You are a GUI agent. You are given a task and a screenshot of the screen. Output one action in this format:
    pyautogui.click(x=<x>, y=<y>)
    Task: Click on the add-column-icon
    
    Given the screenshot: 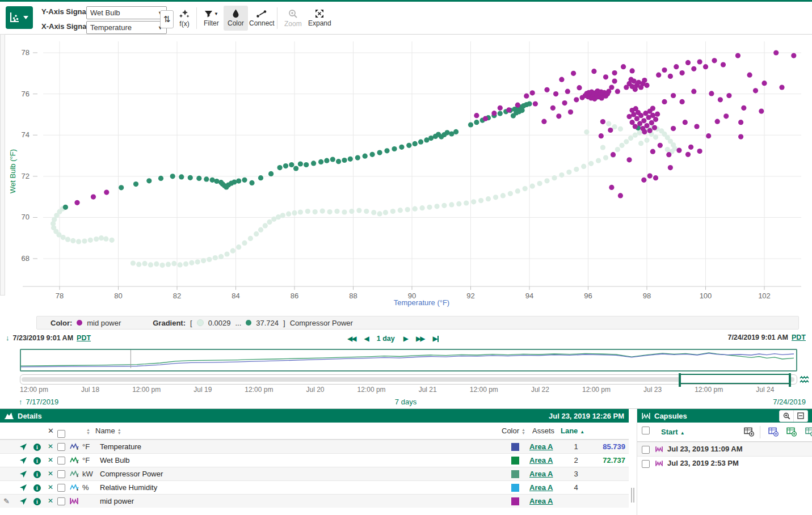 What is the action you would take?
    pyautogui.click(x=749, y=432)
    